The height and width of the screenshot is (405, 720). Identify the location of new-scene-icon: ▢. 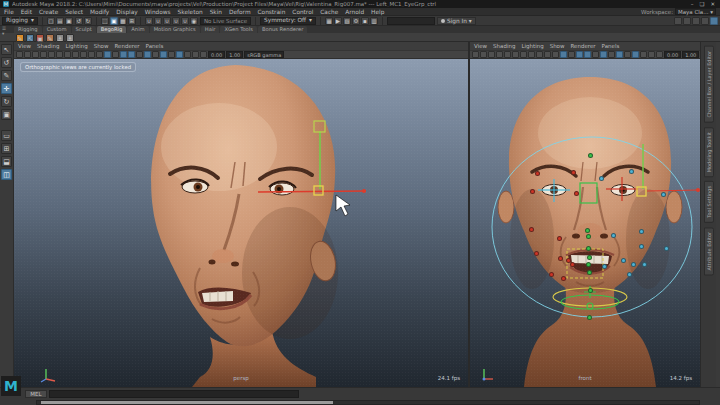
(51, 21).